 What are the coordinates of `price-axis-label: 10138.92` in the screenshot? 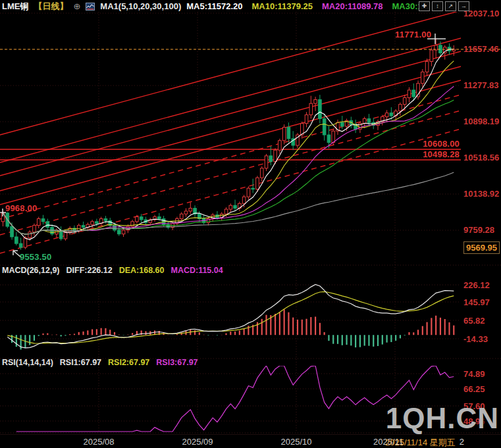 It's located at (481, 193).